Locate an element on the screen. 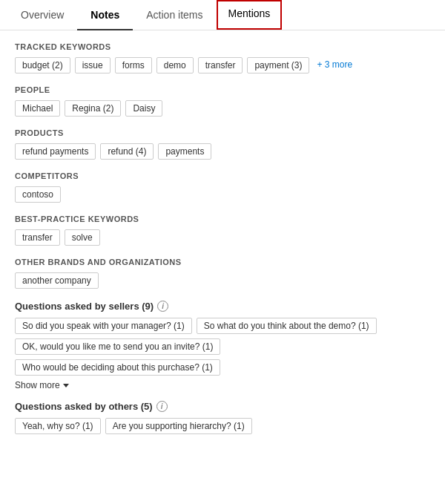 This screenshot has width=445, height=504. question-tag-1: So did you speak with your manager? (1) is located at coordinates (104, 326).